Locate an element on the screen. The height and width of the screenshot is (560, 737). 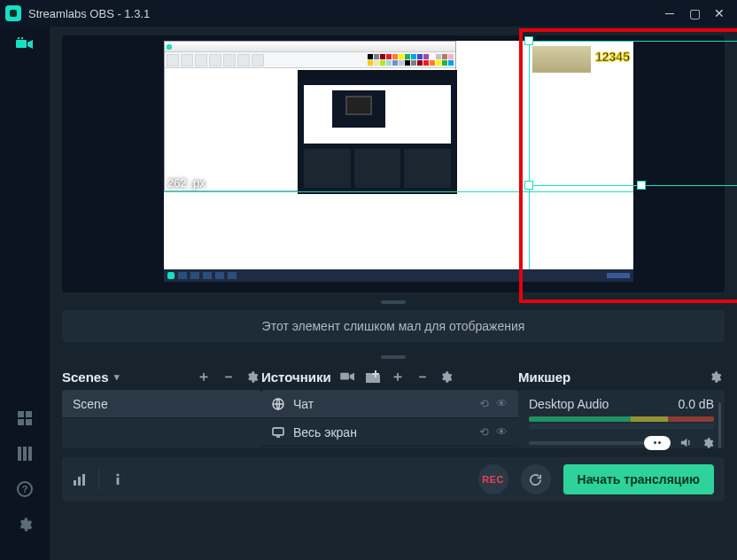
bottom-bar: REC Начать трансляцию is located at coordinates (393, 479).